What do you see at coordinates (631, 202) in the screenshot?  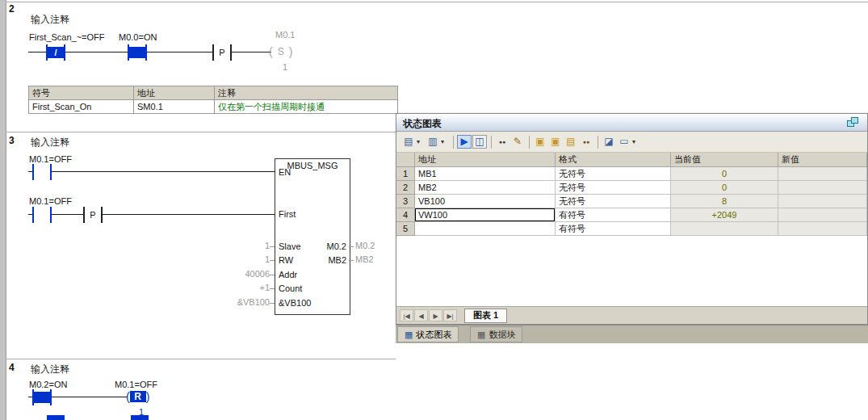 I see `table-row: 3 VB100 无符号 8` at bounding box center [631, 202].